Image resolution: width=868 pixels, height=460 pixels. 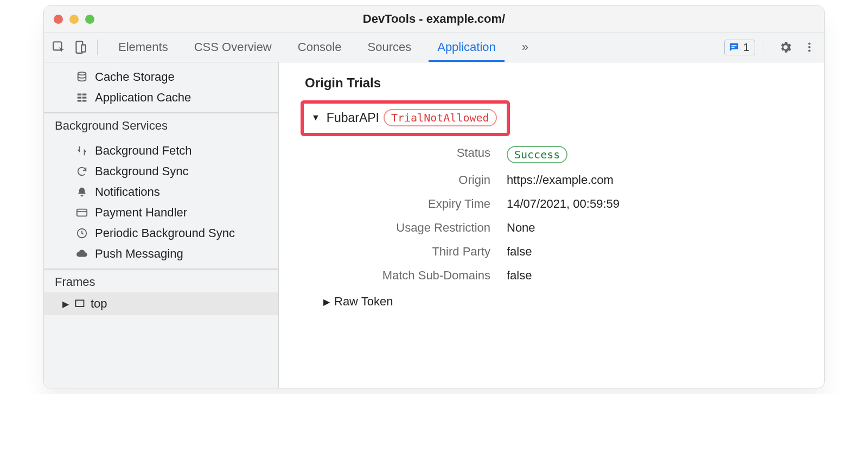 I want to click on window-title: DevTools - example.com/, so click(x=434, y=19).